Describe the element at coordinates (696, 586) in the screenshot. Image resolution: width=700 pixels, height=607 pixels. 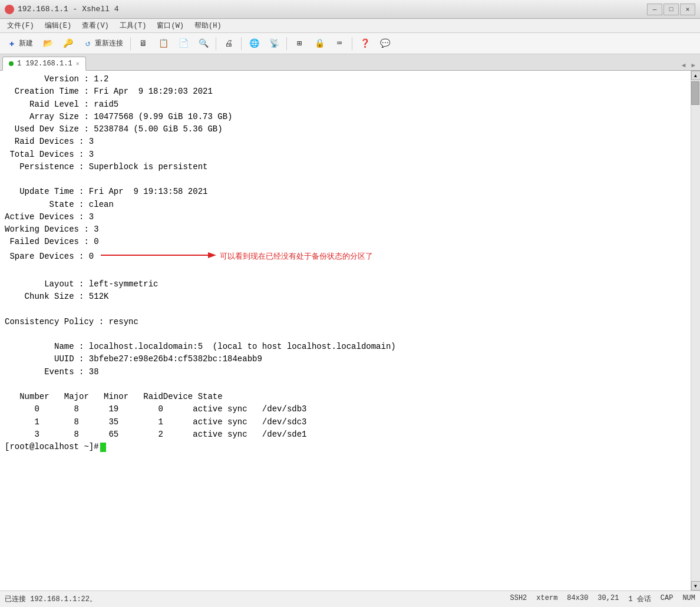
I see `scroll-down-button: ▼` at that location.